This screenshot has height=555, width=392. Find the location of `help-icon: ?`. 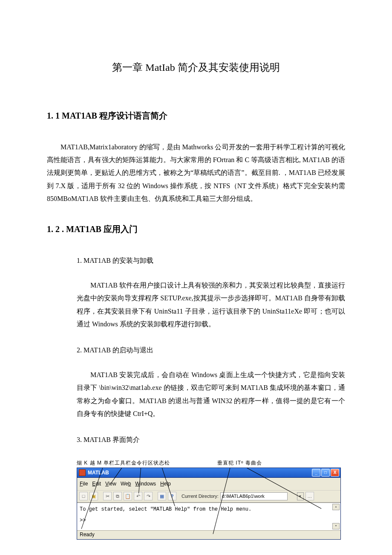

help-icon: ? is located at coordinates (172, 496).